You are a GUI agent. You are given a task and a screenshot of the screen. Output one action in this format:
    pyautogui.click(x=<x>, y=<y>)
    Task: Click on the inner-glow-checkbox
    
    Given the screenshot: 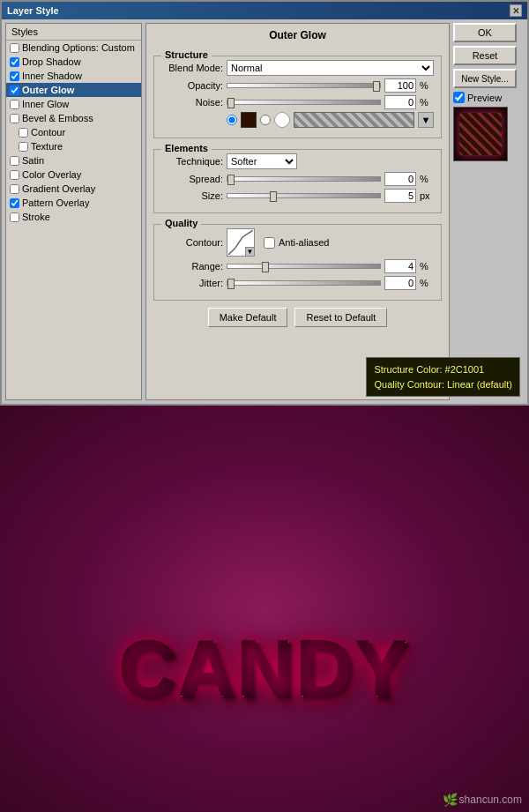 What is the action you would take?
    pyautogui.click(x=14, y=104)
    